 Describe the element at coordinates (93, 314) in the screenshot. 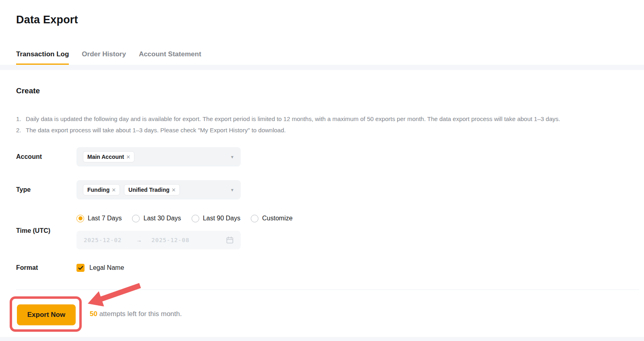

I see `attempts-count: 50` at that location.